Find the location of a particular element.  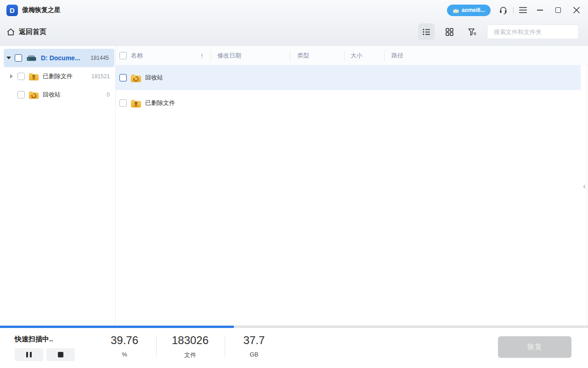

drive-icon is located at coordinates (31, 58).